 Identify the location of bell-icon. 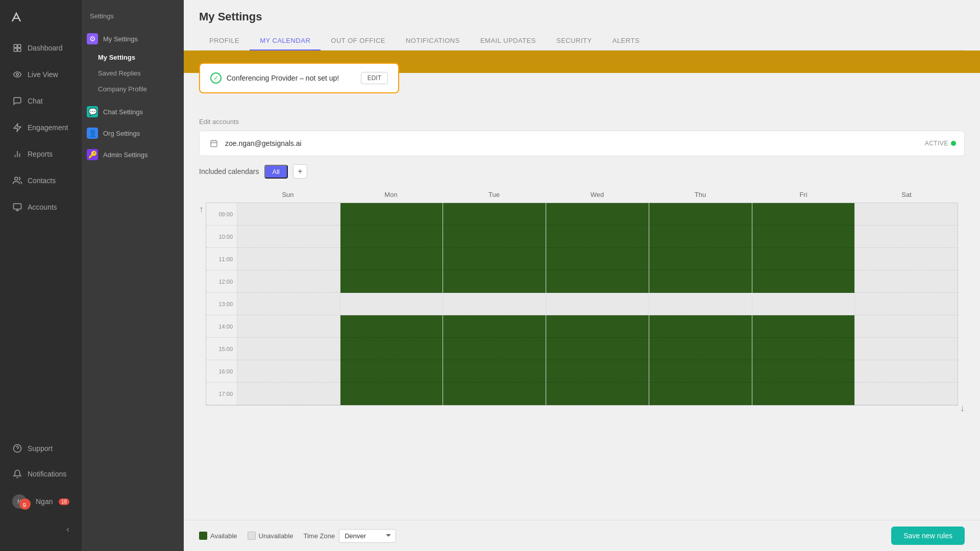
(17, 474).